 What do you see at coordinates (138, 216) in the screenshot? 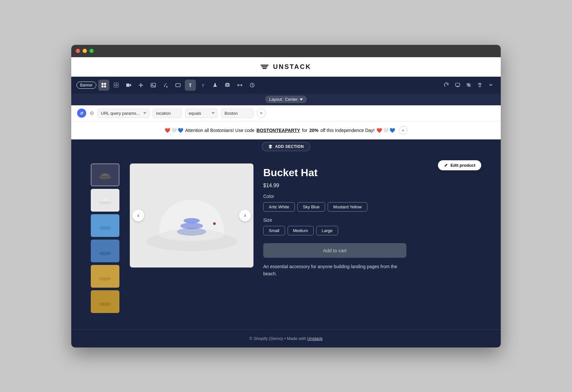
I see `prev-image-button: ‹` at bounding box center [138, 216].